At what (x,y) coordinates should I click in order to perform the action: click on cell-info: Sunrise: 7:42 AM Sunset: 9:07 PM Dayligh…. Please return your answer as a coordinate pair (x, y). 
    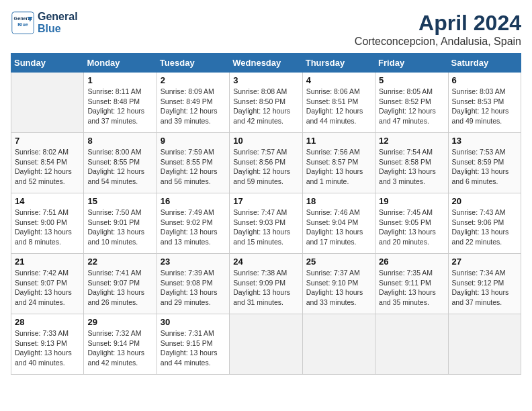
    Looking at the image, I should click on (47, 287).